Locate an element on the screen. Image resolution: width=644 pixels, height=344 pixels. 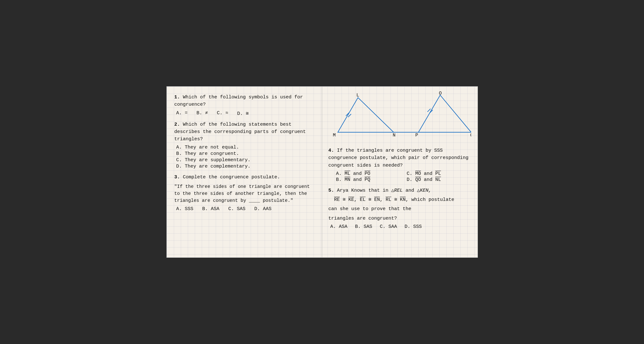
q4-option-a: A. ML and PO is located at coordinates (369, 174).